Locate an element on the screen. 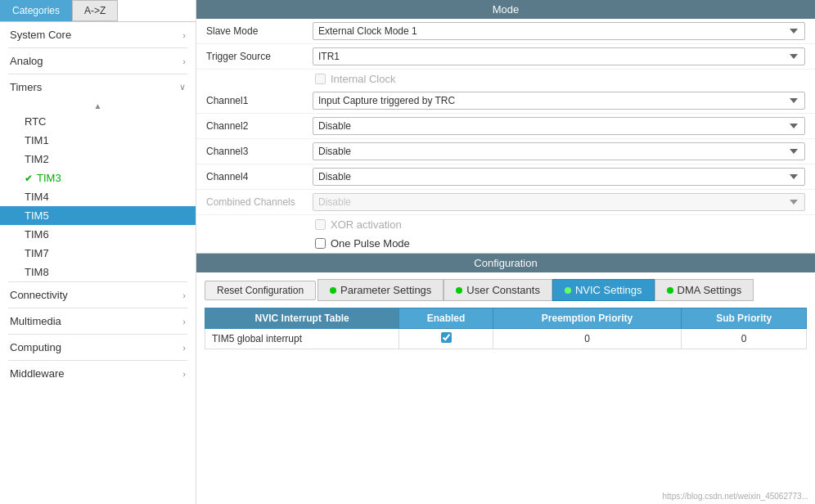  tab-user-constants: User Constants is located at coordinates (498, 290).